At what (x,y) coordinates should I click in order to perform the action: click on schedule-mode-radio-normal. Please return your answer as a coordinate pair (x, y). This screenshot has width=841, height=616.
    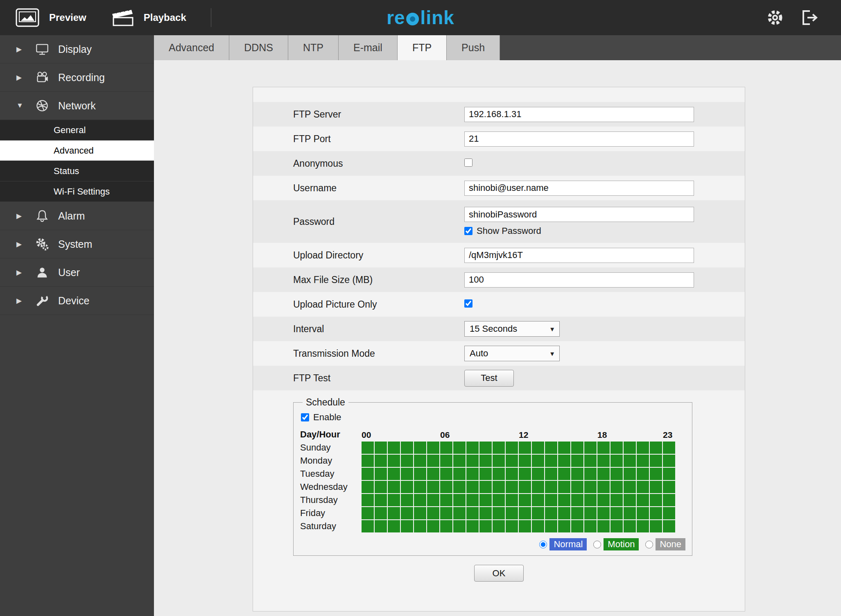
    Looking at the image, I should click on (543, 545).